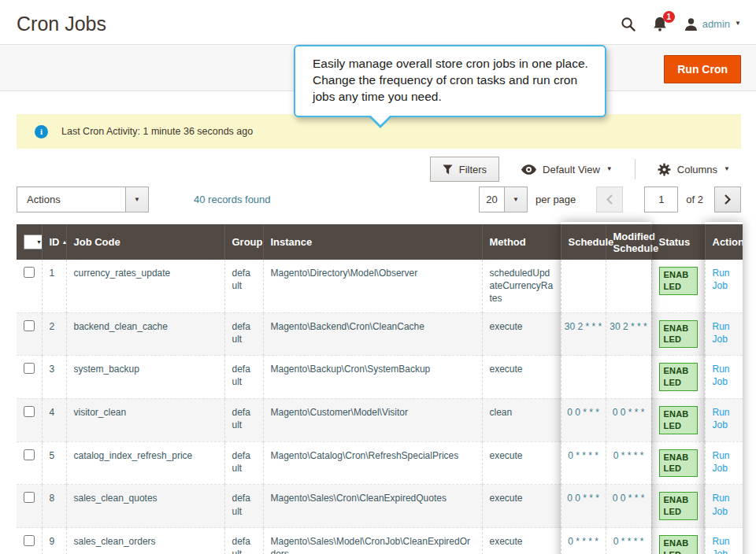 This screenshot has width=756, height=554. What do you see at coordinates (379, 200) in the screenshot?
I see `grid-pagination-controls: Actions ▼ 40 records found 20 ▼ per page…` at bounding box center [379, 200].